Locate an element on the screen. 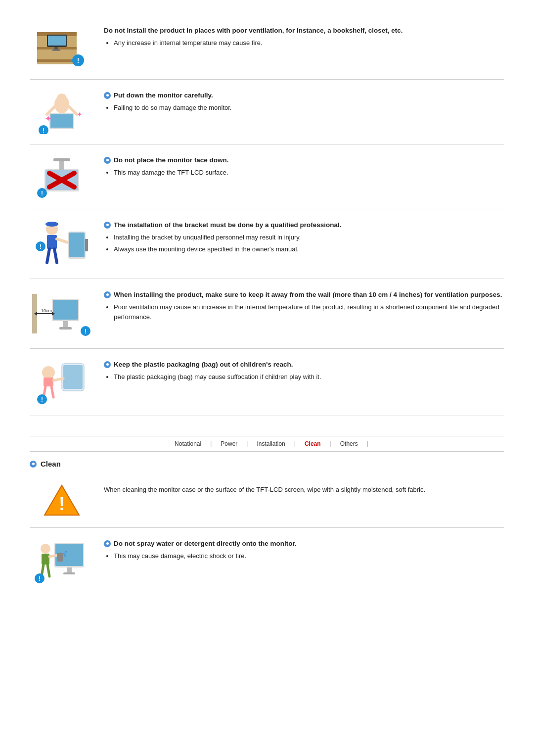 This screenshot has width=534, height=756. section-clean-intro-content: When cleaning the monitor case or the su… is located at coordinates (304, 489).